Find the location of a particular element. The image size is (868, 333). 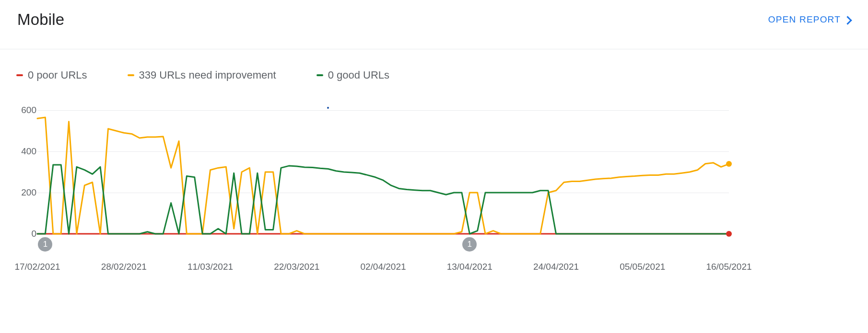

x-tick-5: 13/04/2021 is located at coordinates (470, 267).